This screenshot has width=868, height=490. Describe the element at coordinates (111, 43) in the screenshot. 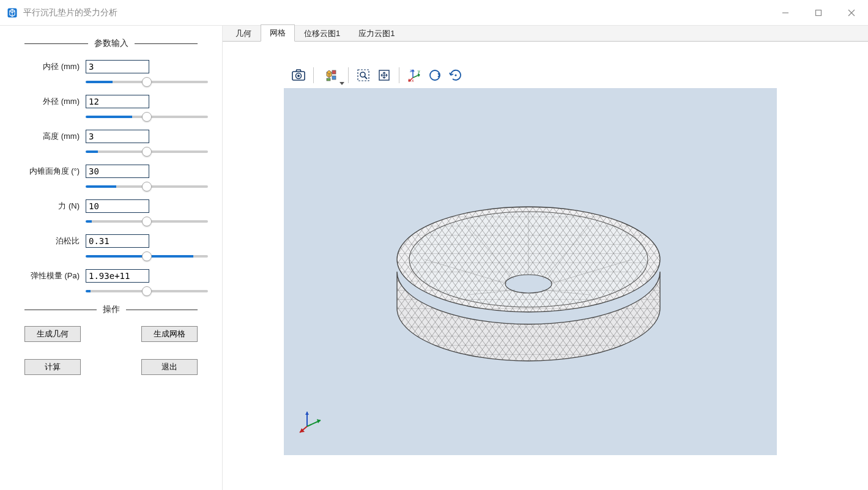

I see `section-header-params: 参数输入` at that location.